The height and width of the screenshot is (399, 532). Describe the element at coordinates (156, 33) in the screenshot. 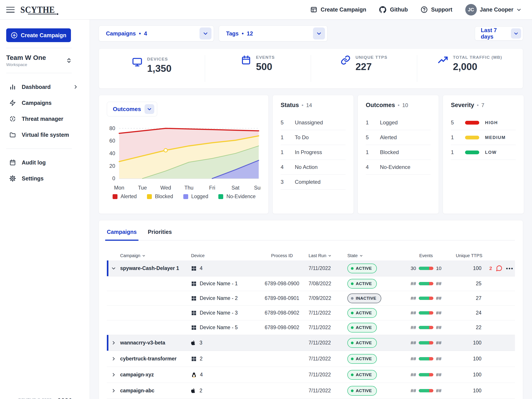

I see `campaigns-filter-dropdown: Campaigns•4` at that location.